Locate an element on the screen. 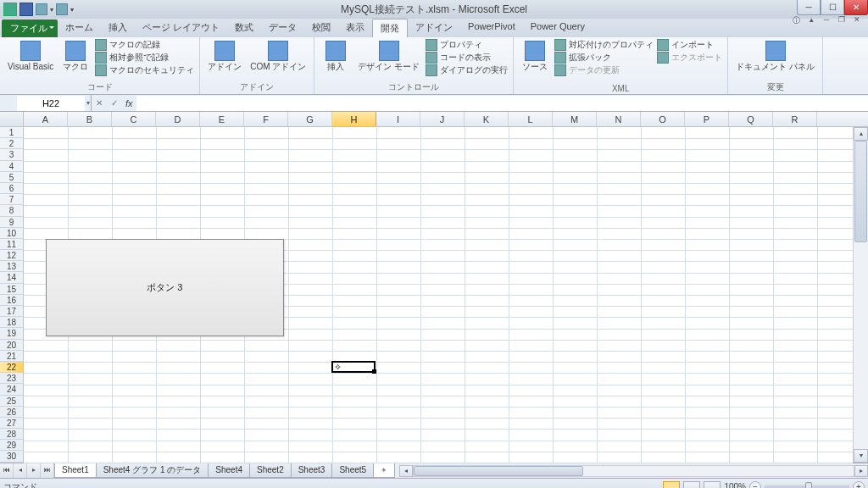  row-header: 10 is located at coordinates (12, 234).